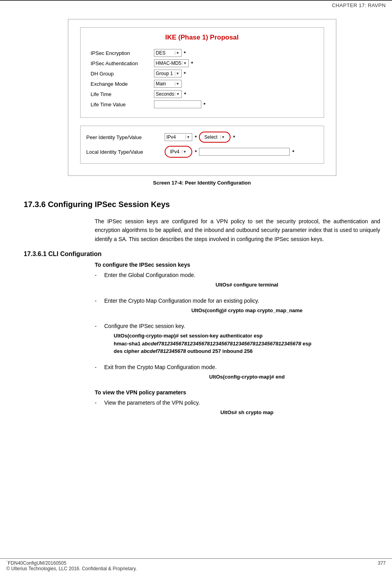 The width and height of the screenshot is (392, 573). What do you see at coordinates (359, 6) in the screenshot?
I see `chapter-title: CHAPTER 17: RAVPN` at bounding box center [359, 6].